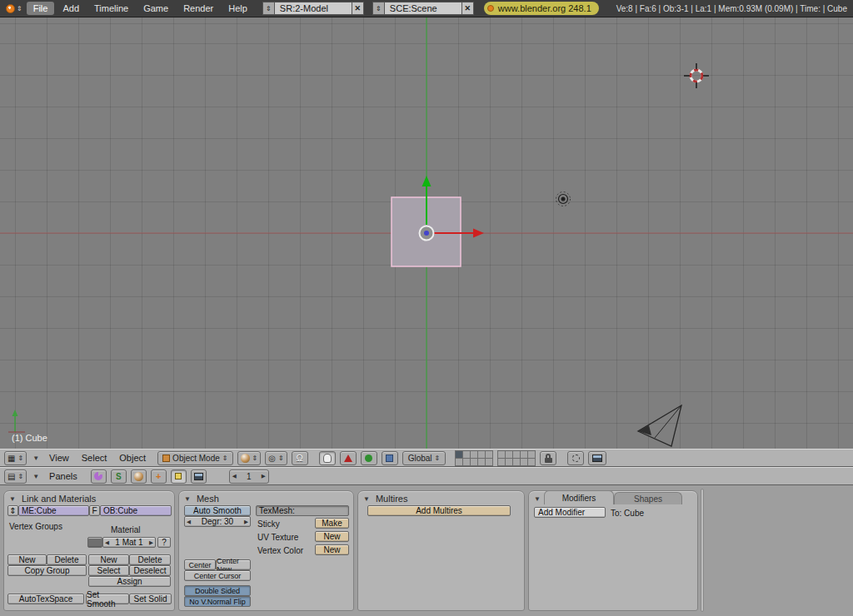 This screenshot has width=853, height=616. Describe the element at coordinates (98, 476) in the screenshot. I see `logic-context-button` at that location.